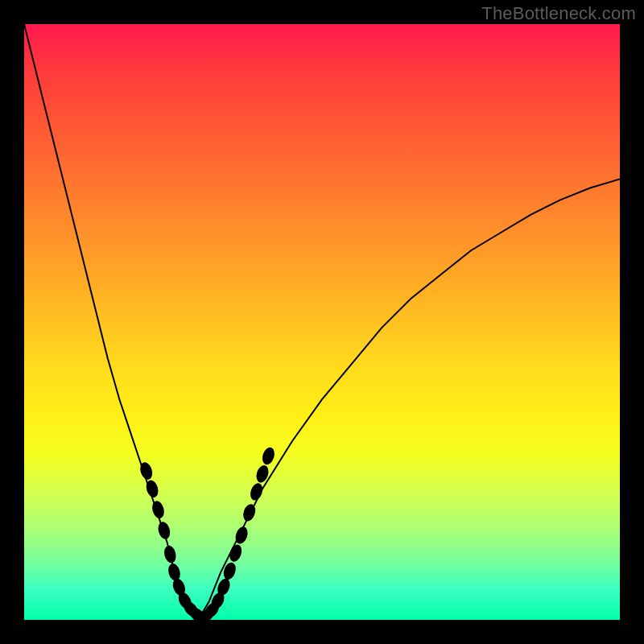 This screenshot has height=644, width=644. What do you see at coordinates (559, 14) in the screenshot?
I see `watermark-text: TheBottleneck.com` at bounding box center [559, 14].